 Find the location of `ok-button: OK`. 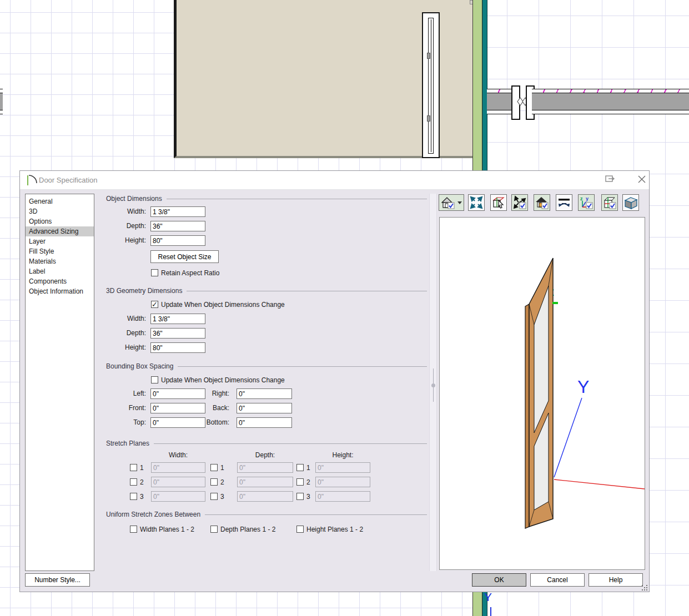

ok-button: OK is located at coordinates (499, 580).